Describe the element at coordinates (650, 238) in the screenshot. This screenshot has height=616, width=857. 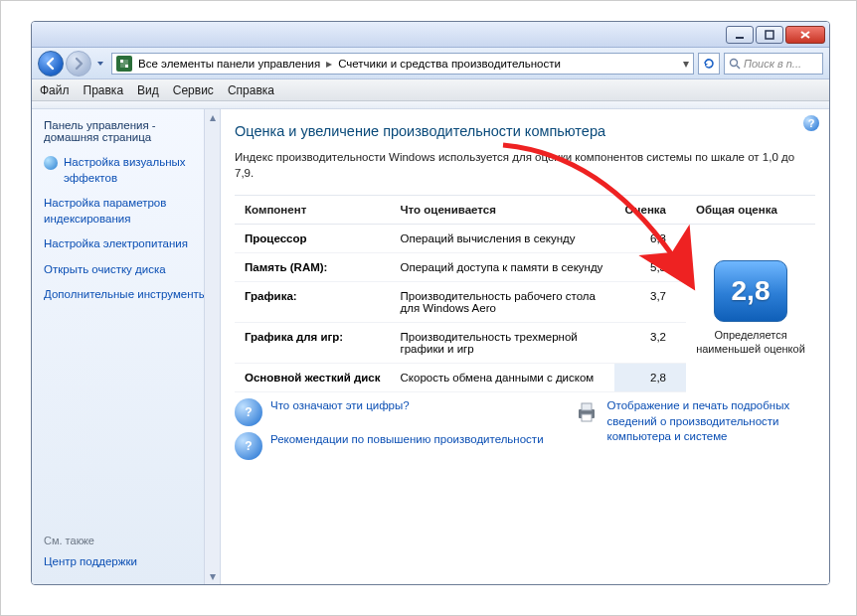
I see `component-score: 6,3` at that location.